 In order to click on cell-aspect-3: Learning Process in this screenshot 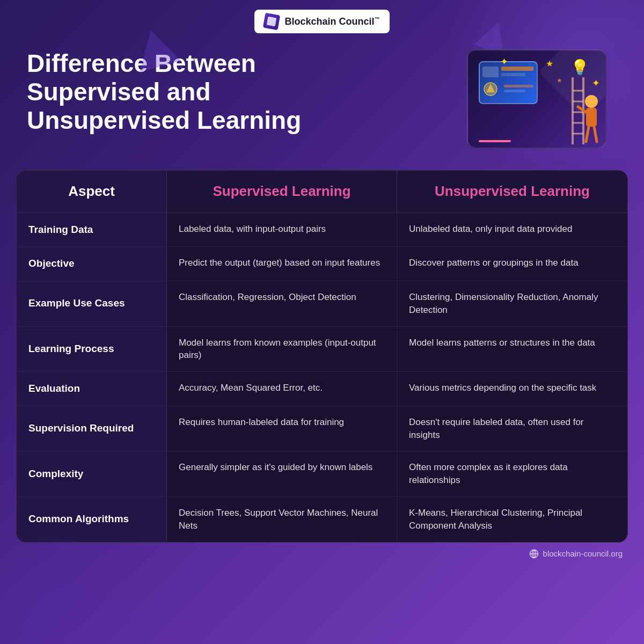, I will do `click(92, 349)`.